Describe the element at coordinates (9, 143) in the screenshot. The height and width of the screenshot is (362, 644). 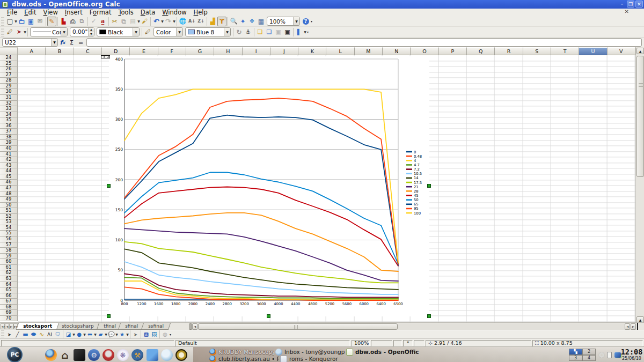
I see `row-header-39: 39` at that location.